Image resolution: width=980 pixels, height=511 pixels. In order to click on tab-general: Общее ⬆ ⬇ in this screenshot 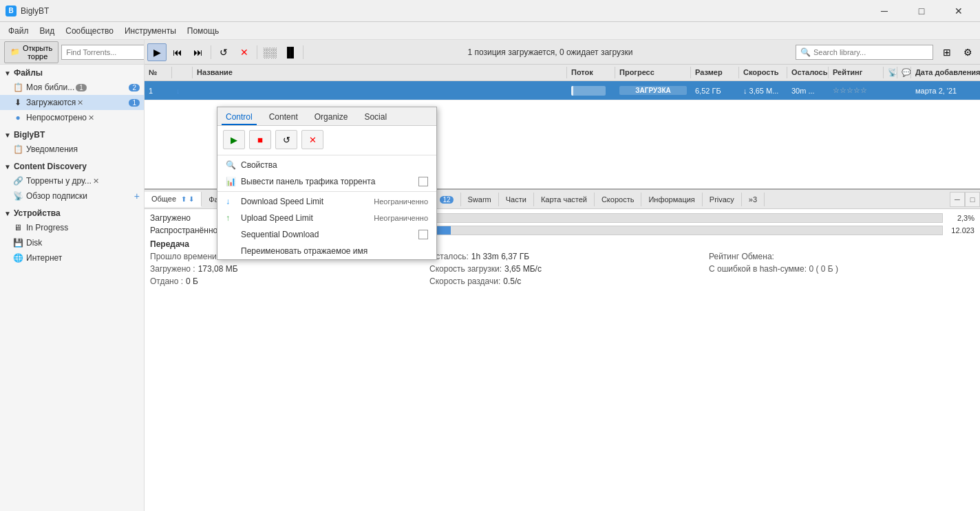, I will do `click(173, 199)`.